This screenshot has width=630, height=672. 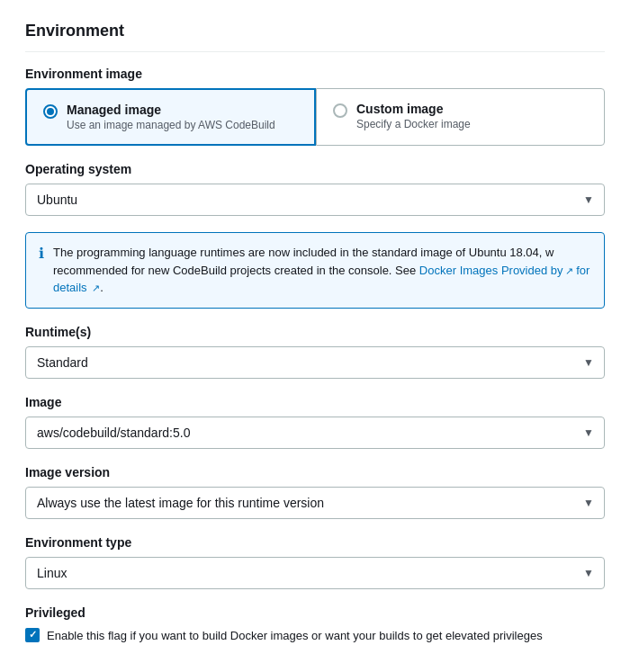 What do you see at coordinates (315, 422) in the screenshot?
I see `image-group: Image aws/codebuild/standard:5.0 ▼` at bounding box center [315, 422].